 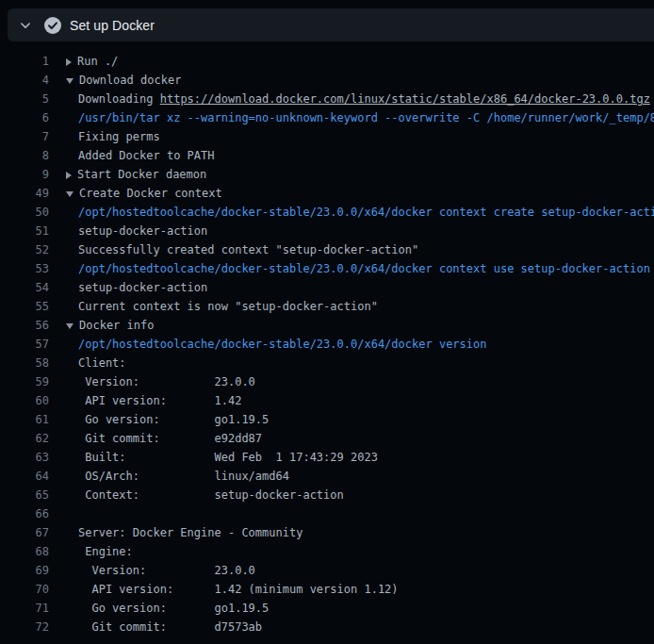 I want to click on log-line: 66, so click(x=327, y=514).